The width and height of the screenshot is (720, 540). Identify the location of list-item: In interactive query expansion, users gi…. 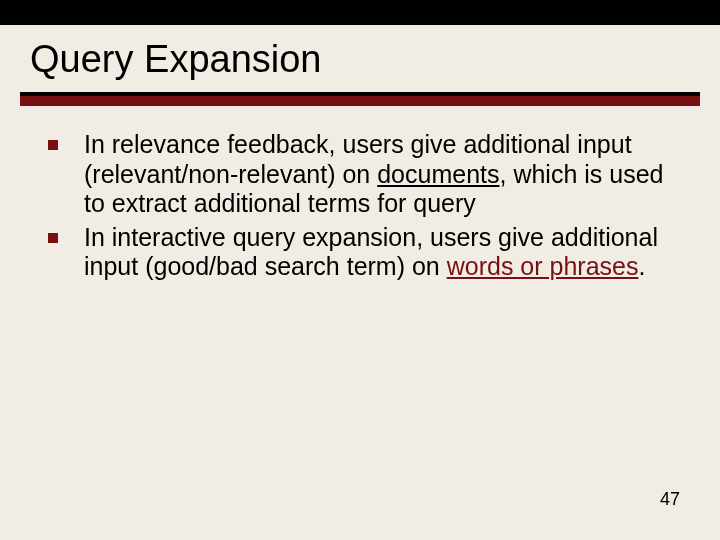
(368, 252).